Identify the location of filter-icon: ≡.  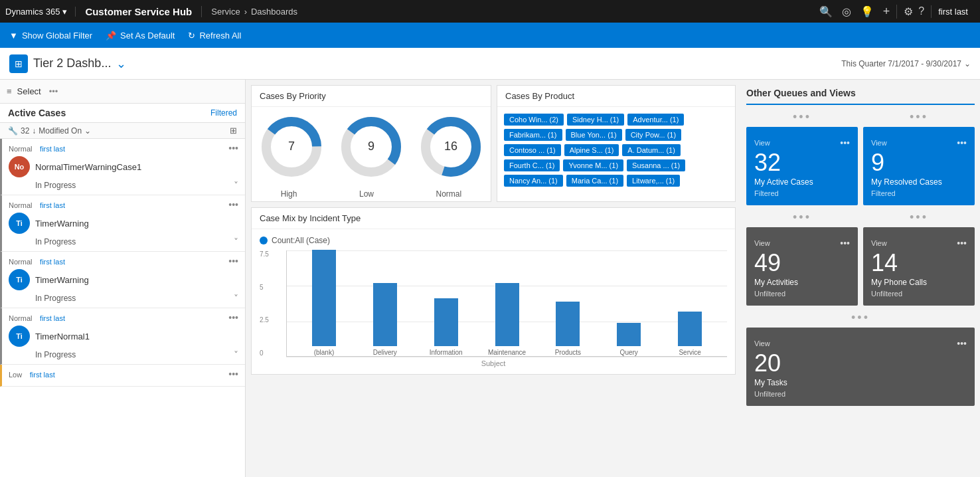
(9, 92).